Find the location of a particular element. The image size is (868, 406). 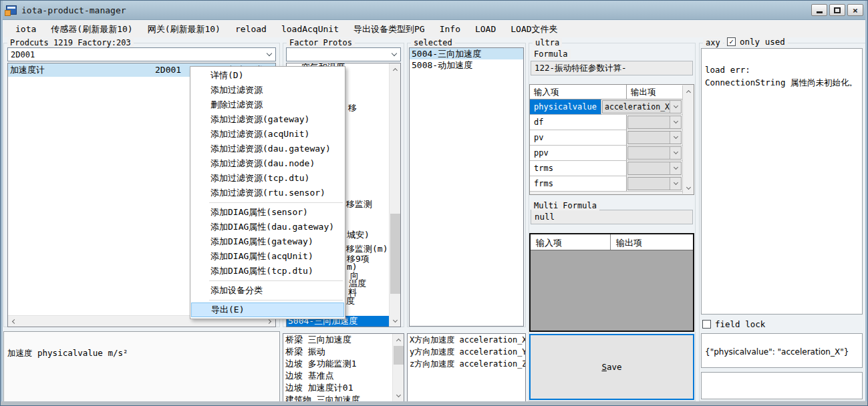

grid-cell-input: df is located at coordinates (579, 122).